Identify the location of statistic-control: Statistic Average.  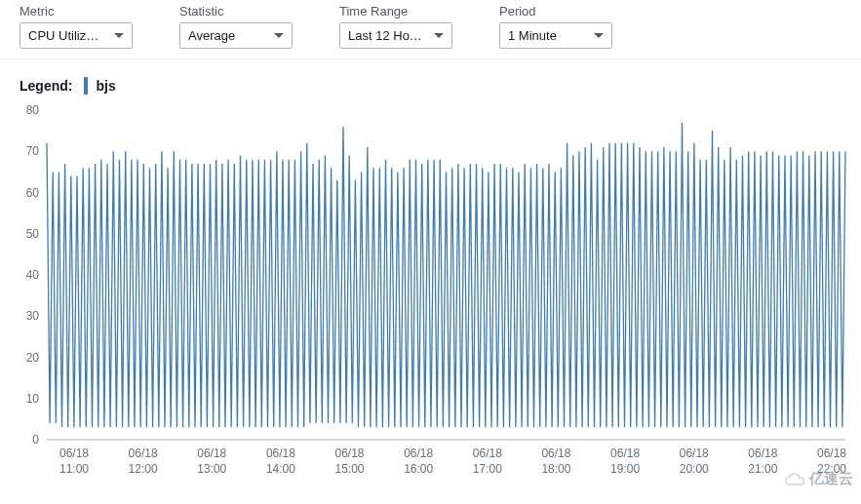
(236, 26).